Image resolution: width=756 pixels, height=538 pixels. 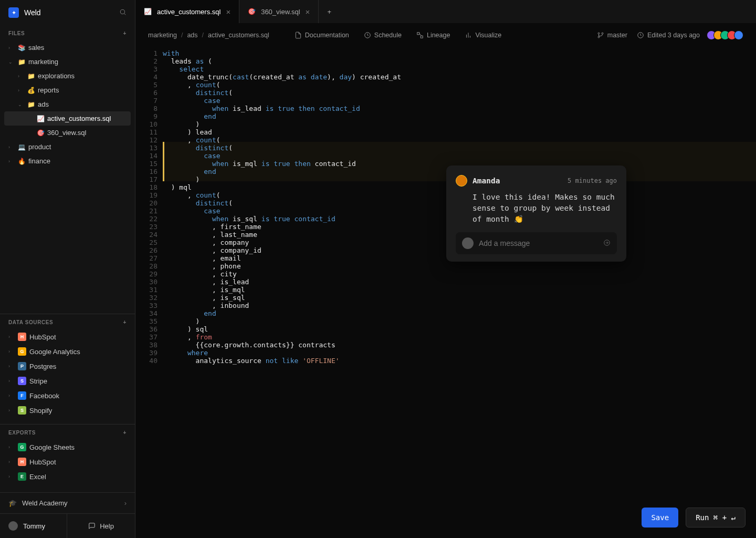 What do you see at coordinates (92, 526) in the screenshot?
I see `chat-icon` at bounding box center [92, 526].